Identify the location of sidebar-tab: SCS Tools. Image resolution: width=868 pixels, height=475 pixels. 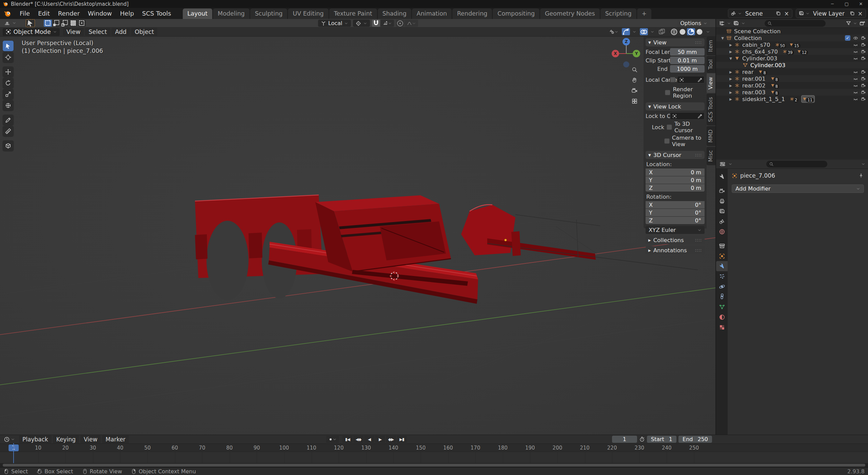
(711, 110).